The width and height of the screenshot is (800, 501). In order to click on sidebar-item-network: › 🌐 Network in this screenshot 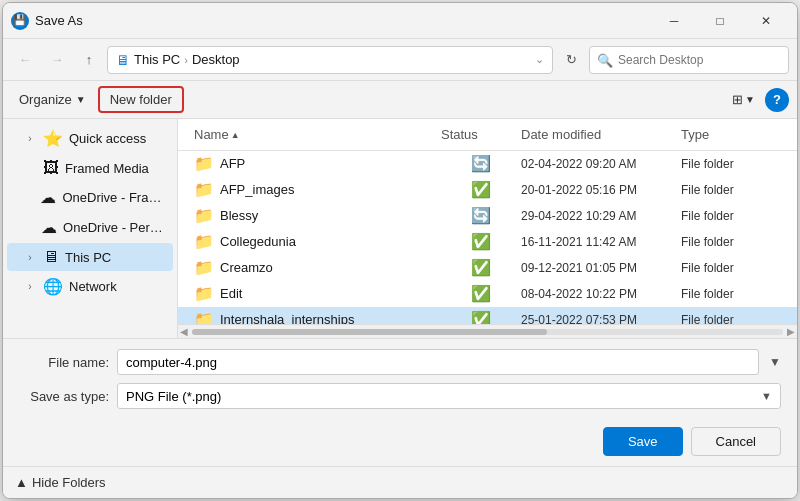, I will do `click(90, 286)`.